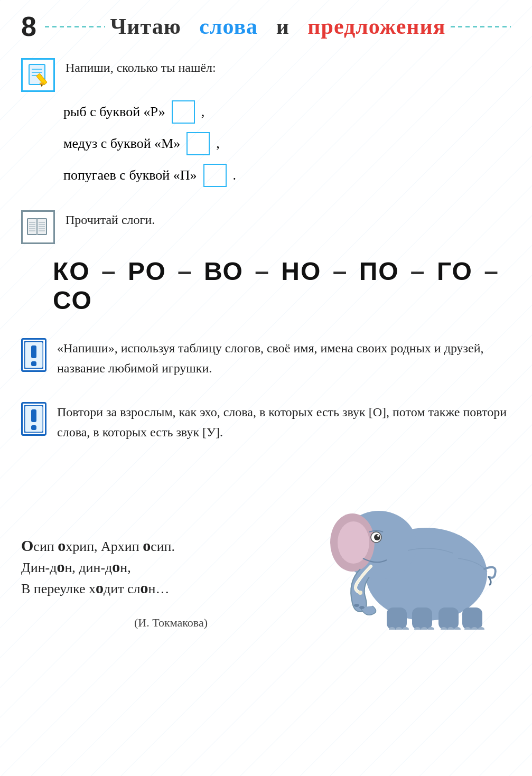  I want to click on dash5: –, so click(422, 272).